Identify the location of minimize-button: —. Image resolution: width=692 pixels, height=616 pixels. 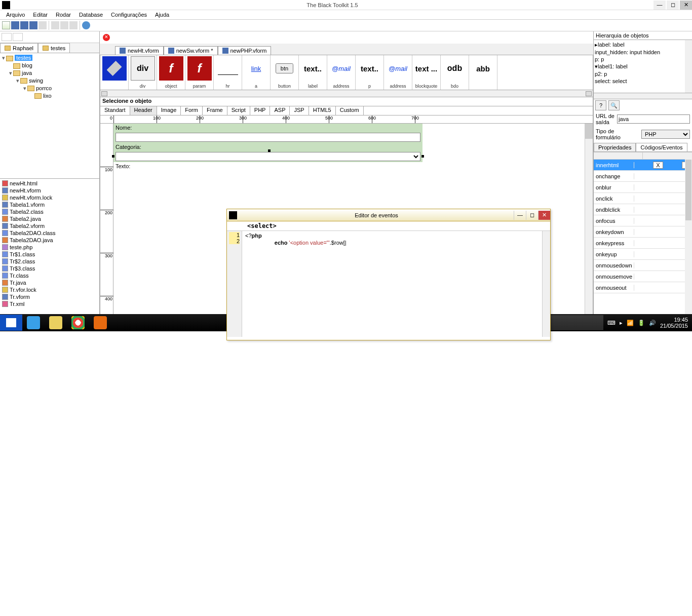
(660, 5).